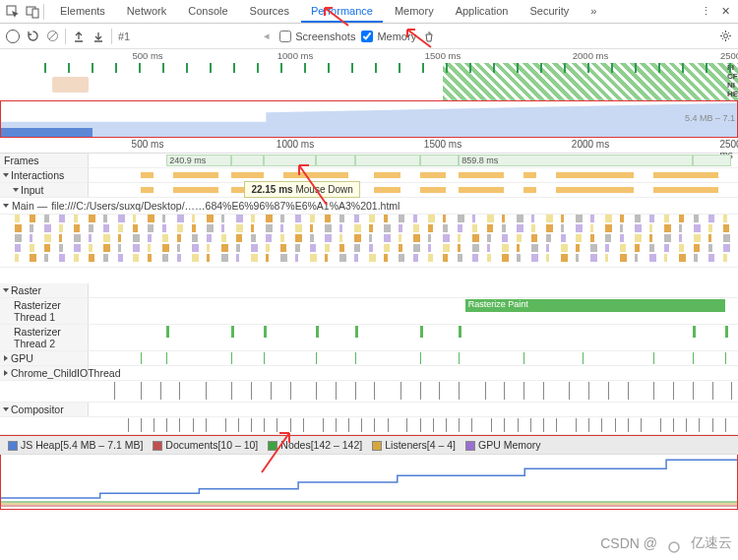  What do you see at coordinates (75, 445) in the screenshot?
I see `legend-item: JS Heap[5.4 MB – 7.1 MB]` at bounding box center [75, 445].